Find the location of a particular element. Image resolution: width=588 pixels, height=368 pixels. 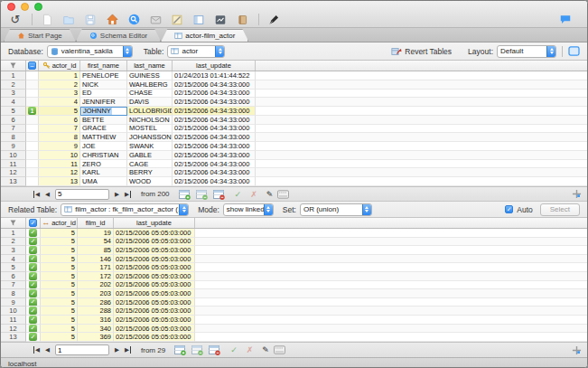

note-button is located at coordinates (177, 20).